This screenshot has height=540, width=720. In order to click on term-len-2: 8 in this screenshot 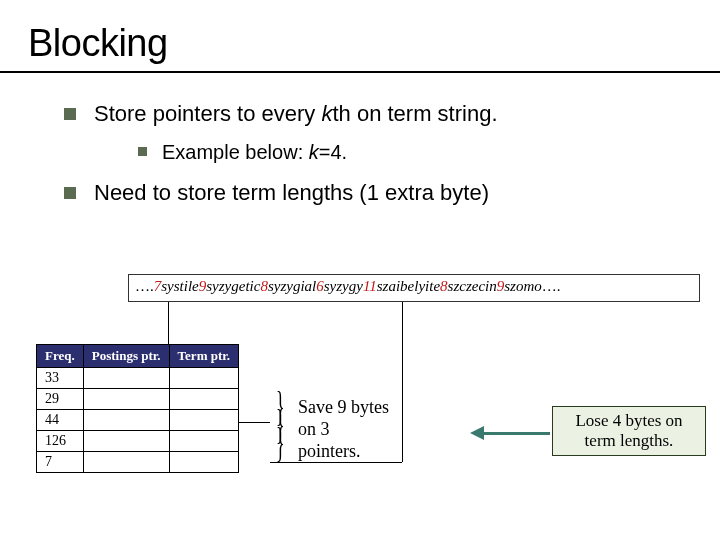, I will do `click(264, 286)`.